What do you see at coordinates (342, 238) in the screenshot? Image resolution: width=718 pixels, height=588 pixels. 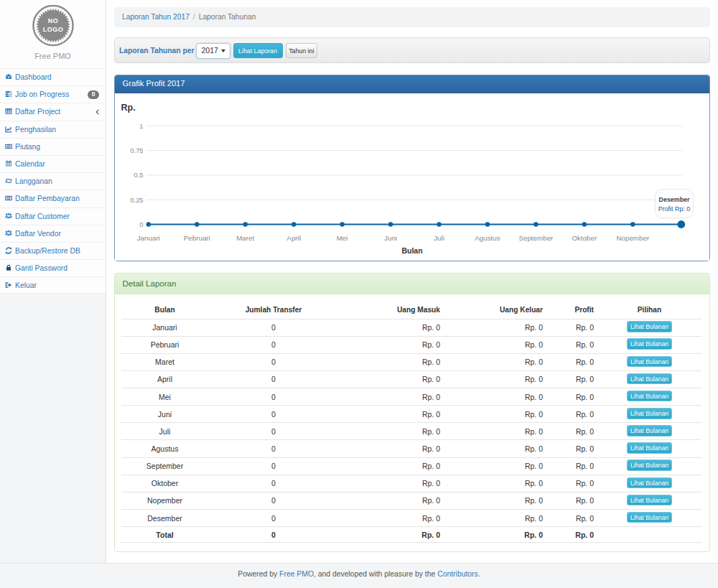 I see `svg-text: Mei` at bounding box center [342, 238].